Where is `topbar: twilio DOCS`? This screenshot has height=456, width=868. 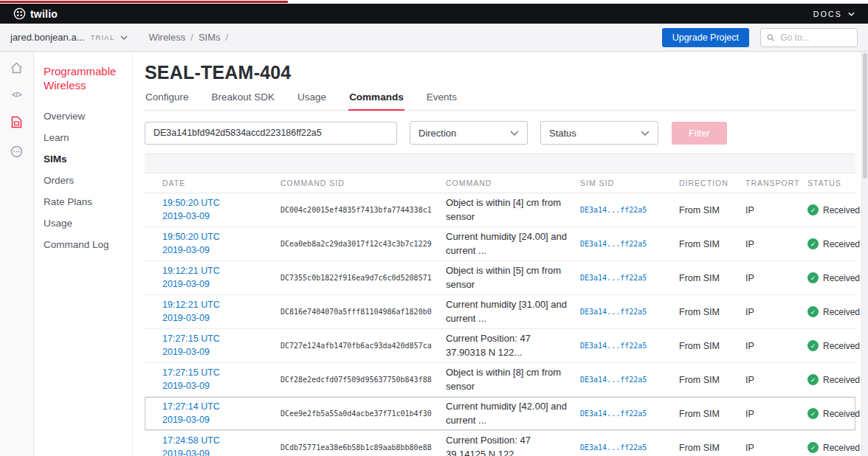
topbar: twilio DOCS is located at coordinates (434, 13).